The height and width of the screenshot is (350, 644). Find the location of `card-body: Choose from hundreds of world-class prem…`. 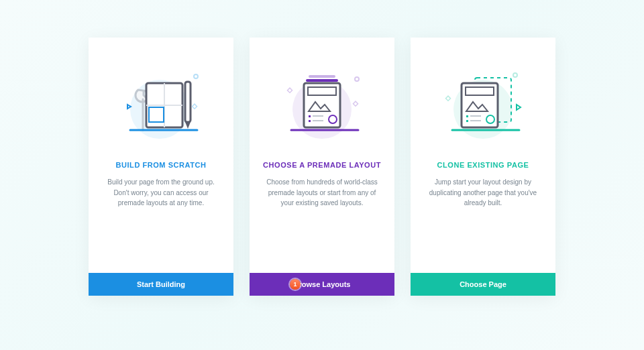

card-body: Choose from hundreds of world-class prem… is located at coordinates (322, 189).